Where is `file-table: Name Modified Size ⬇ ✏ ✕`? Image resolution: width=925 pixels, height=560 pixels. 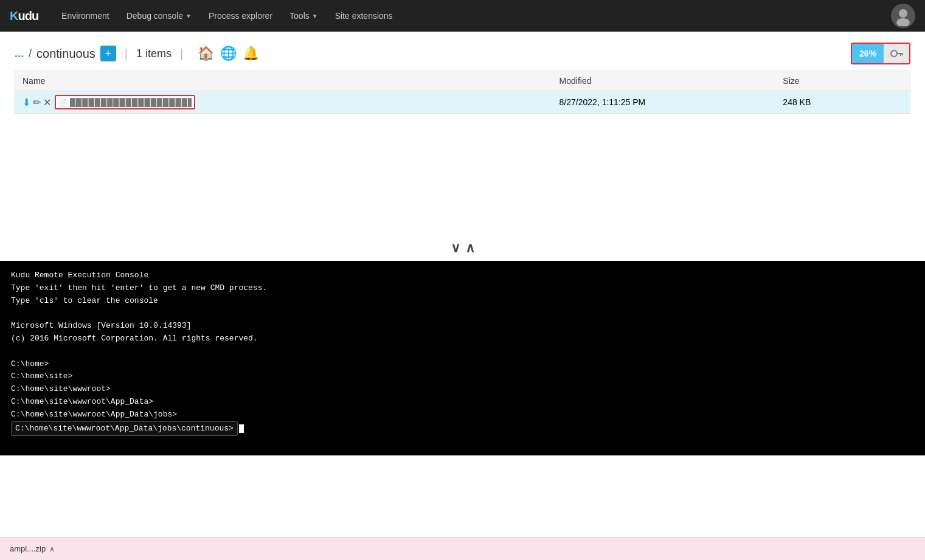
file-table: Name Modified Size ⬇ ✏ ✕ is located at coordinates (462, 92).